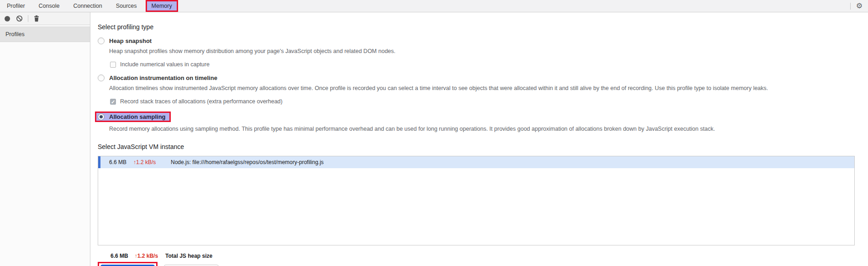 This screenshot has height=266, width=868. I want to click on tabbar-divider, so click(850, 6).